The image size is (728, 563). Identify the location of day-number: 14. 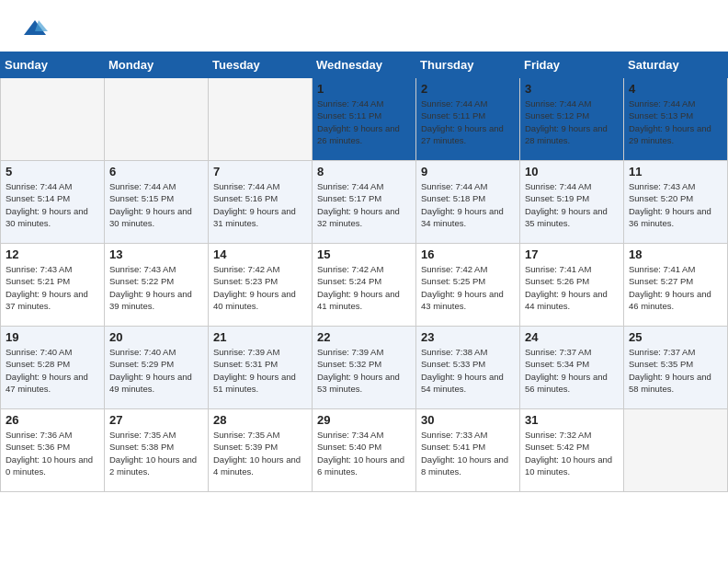
(260, 254).